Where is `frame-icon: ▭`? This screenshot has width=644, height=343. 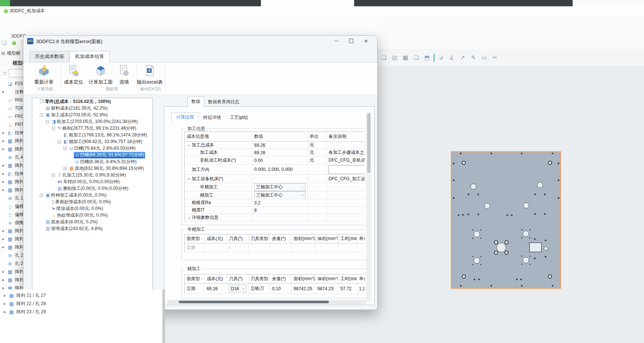
frame-icon: ▭ is located at coordinates (484, 58).